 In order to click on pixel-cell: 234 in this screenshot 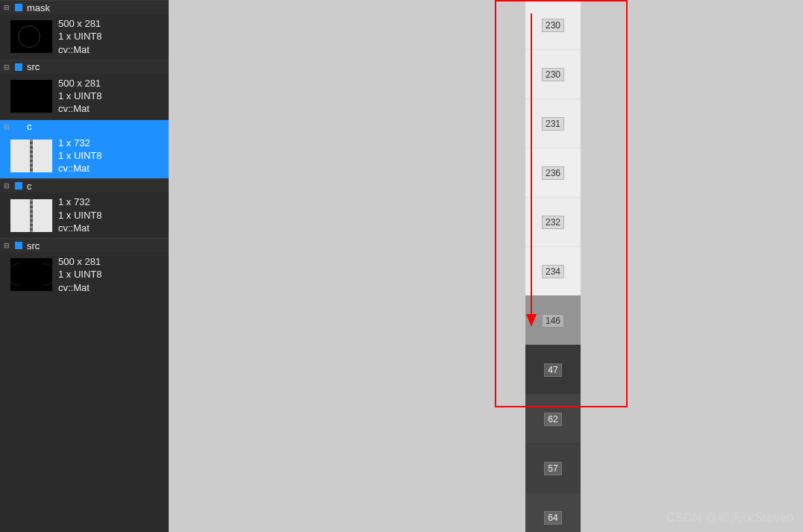, I will do `click(553, 271)`.